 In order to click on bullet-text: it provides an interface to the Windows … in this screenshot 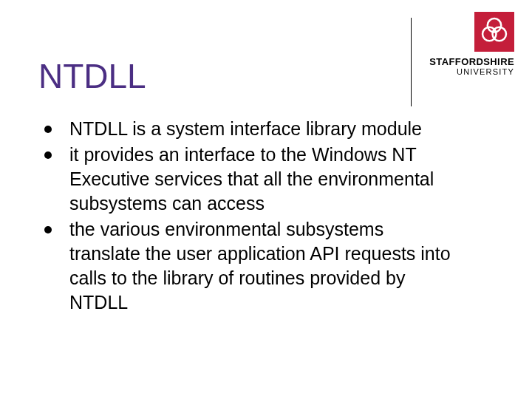, I will do `click(264, 179)`.